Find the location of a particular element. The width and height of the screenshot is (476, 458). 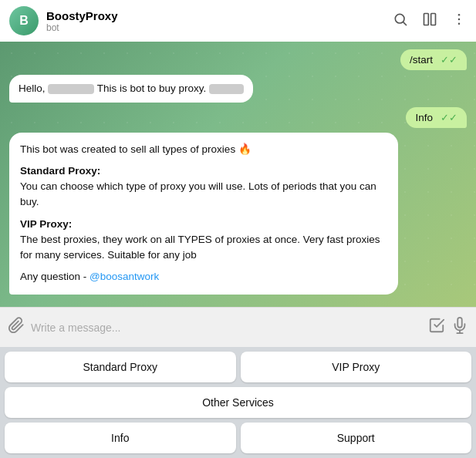

other-services-btn: Other Services is located at coordinates (238, 402).